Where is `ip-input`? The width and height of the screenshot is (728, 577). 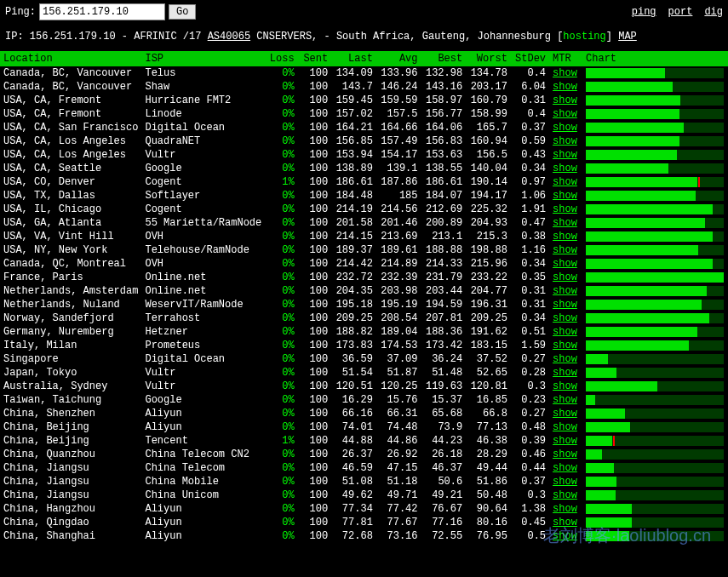 ip-input is located at coordinates (102, 12).